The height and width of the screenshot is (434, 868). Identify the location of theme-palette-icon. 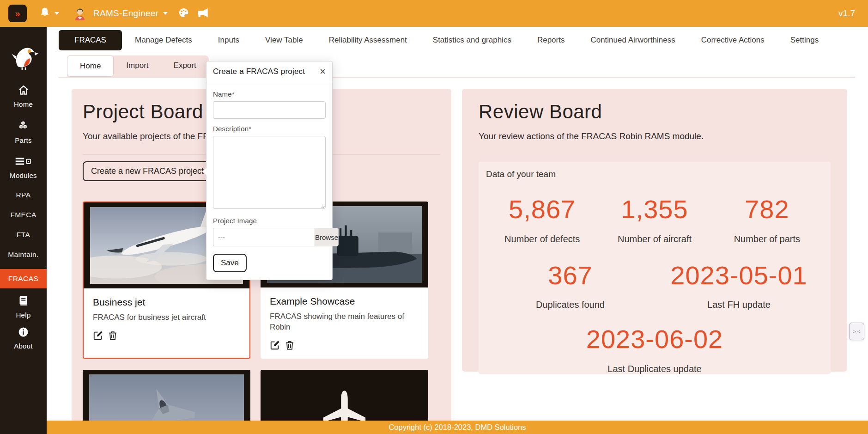
(184, 14).